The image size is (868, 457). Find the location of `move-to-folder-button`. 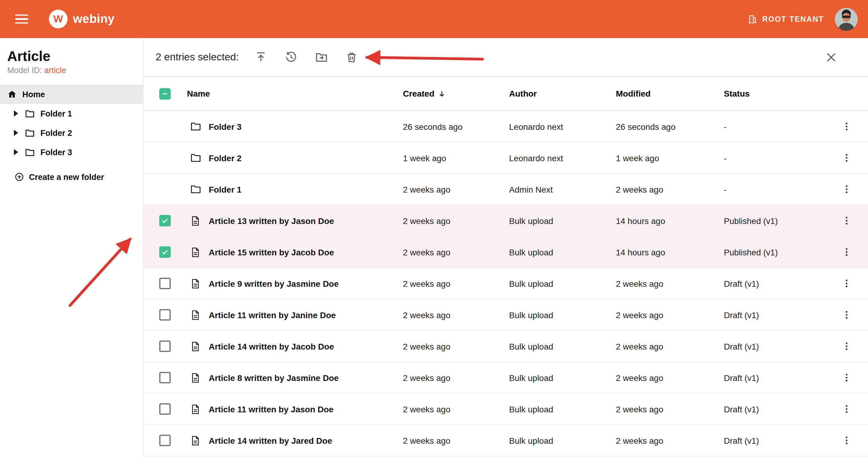

move-to-folder-button is located at coordinates (321, 57).